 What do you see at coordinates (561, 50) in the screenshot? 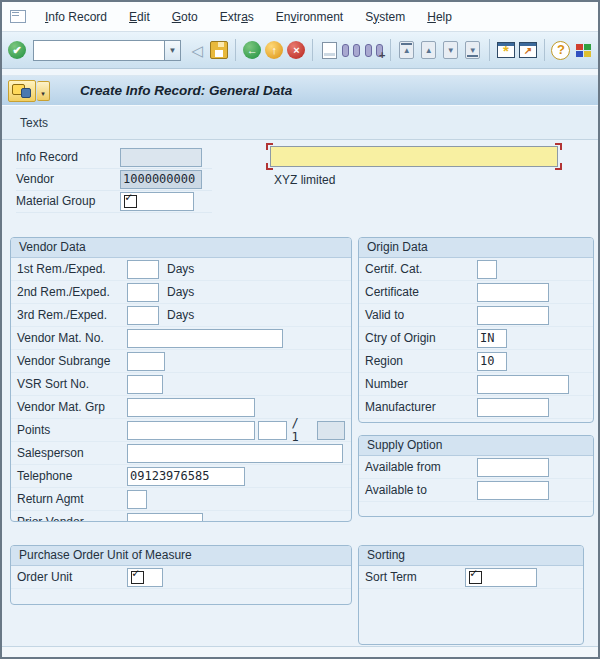
I see `help-button: ?` at bounding box center [561, 50].